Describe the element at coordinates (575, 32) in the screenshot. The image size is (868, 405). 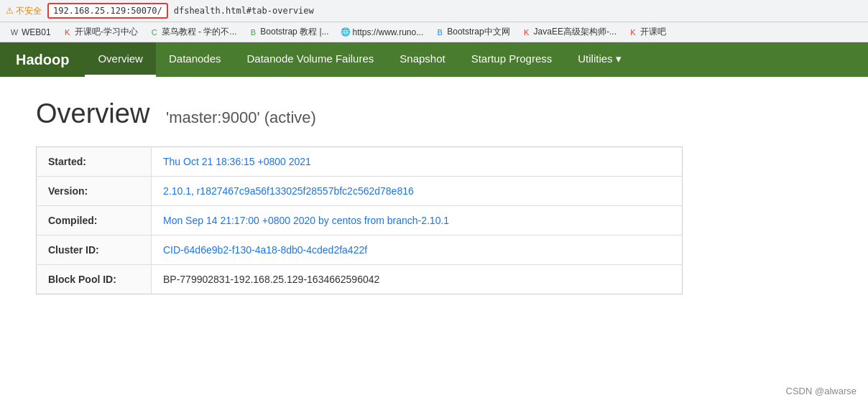
I see `bookmark-label-javaee: JavaEE高级架构师-...` at that location.